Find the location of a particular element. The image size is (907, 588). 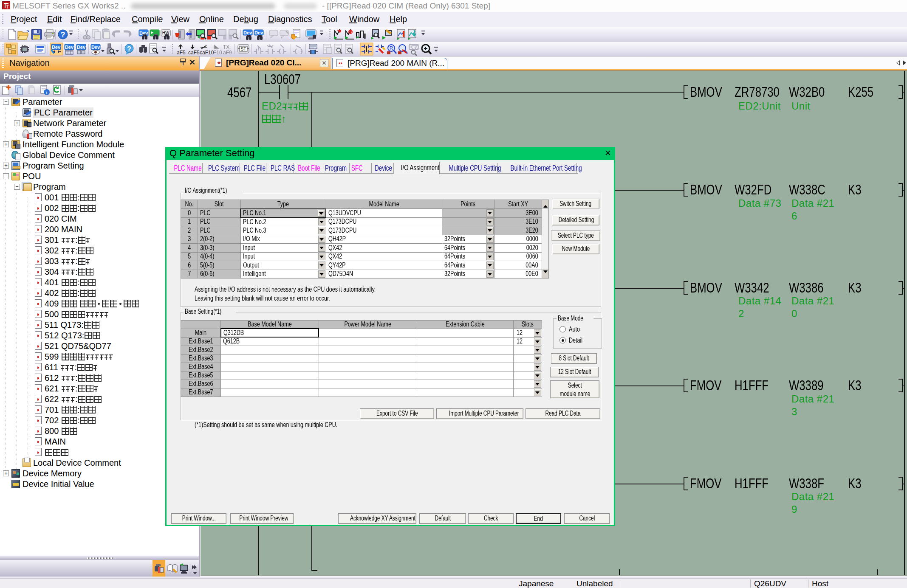

svg-text: caF5 is located at coordinates (194, 53).